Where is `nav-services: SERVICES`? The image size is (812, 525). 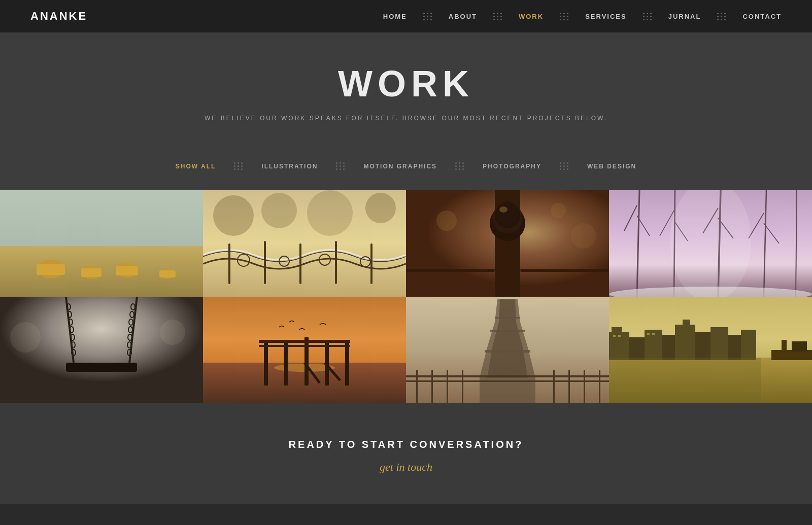 nav-services: SERVICES is located at coordinates (606, 16).